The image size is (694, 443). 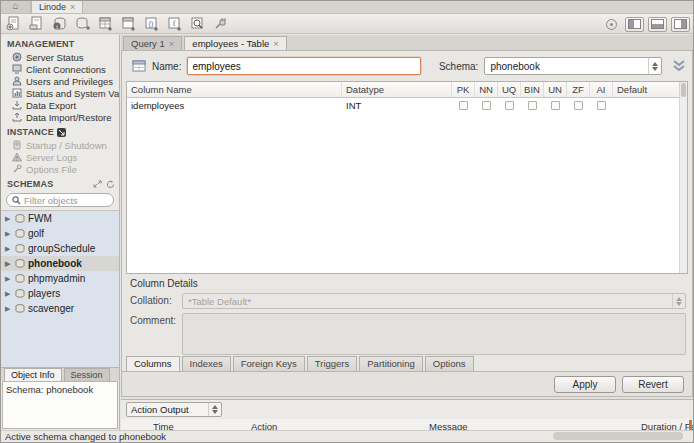 I want to click on bin-checkbox, so click(x=532, y=105).